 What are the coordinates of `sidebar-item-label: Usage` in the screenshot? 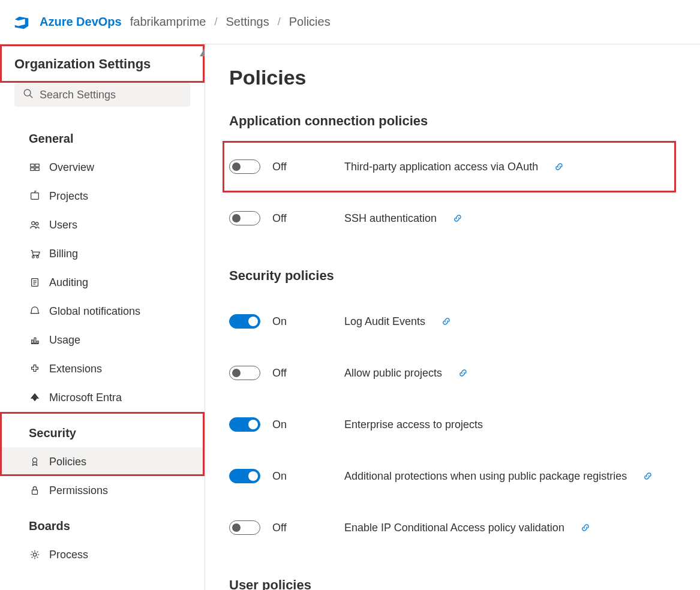 It's located at (65, 341).